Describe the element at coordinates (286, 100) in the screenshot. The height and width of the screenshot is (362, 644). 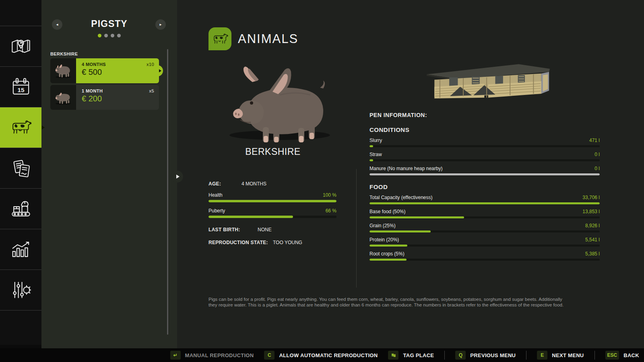
I see `animal-3d-preview` at that location.